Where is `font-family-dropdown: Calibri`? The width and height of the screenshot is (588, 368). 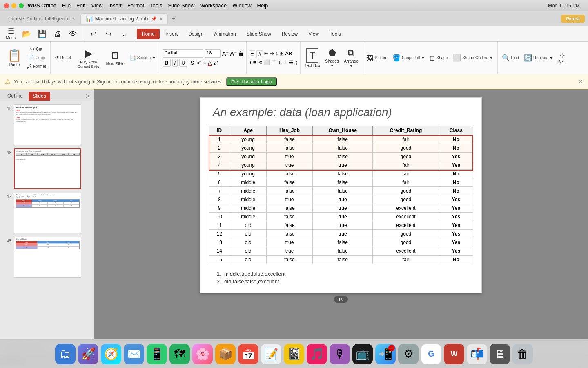
font-family-dropdown: Calibri is located at coordinates (183, 54).